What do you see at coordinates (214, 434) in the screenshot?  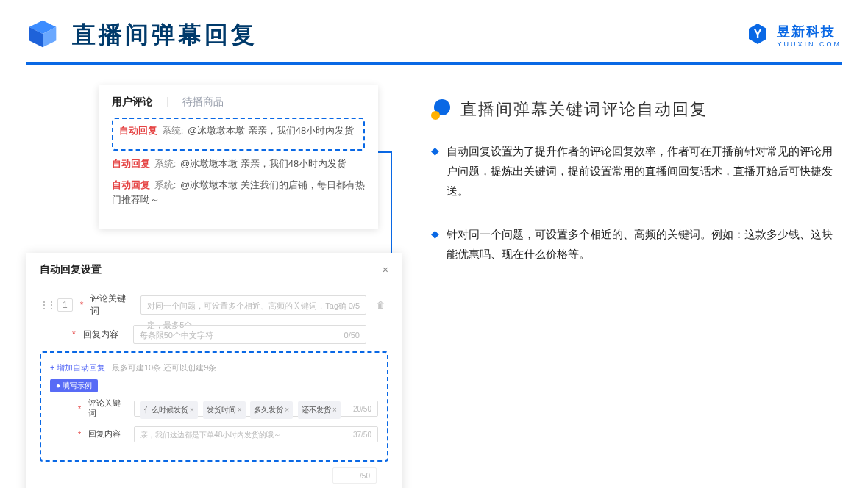 I see `example-reply-row: * 回复内容 亲，我们这边都是下单48小时内发货的哦～ 37/50` at bounding box center [214, 434].